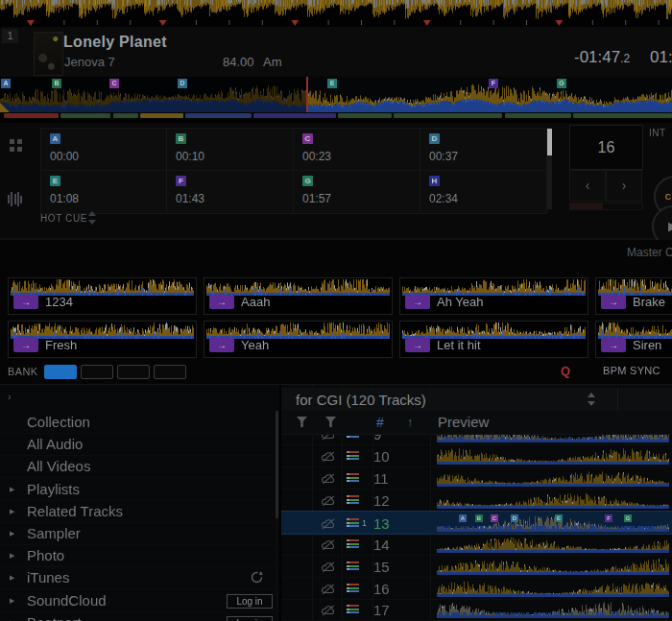  Describe the element at coordinates (137, 578) in the screenshot. I see `sidebar-item-itunes: ▶ iTunes` at that location.